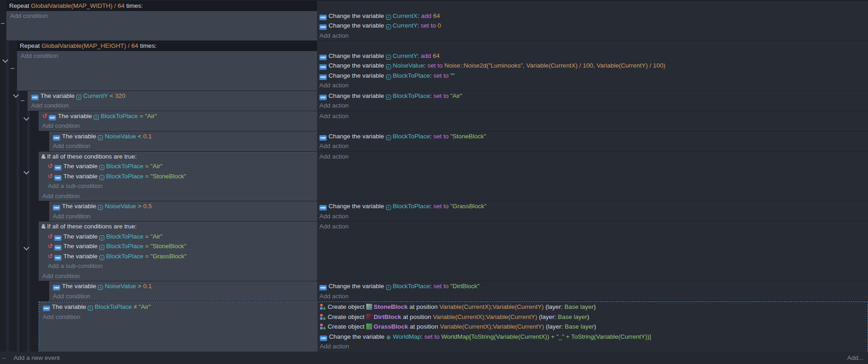 Image resolution: width=868 pixels, height=364 pixels. I want to click on condition-line: varThe variable xNoiseValue > 0.5, so click(183, 206).